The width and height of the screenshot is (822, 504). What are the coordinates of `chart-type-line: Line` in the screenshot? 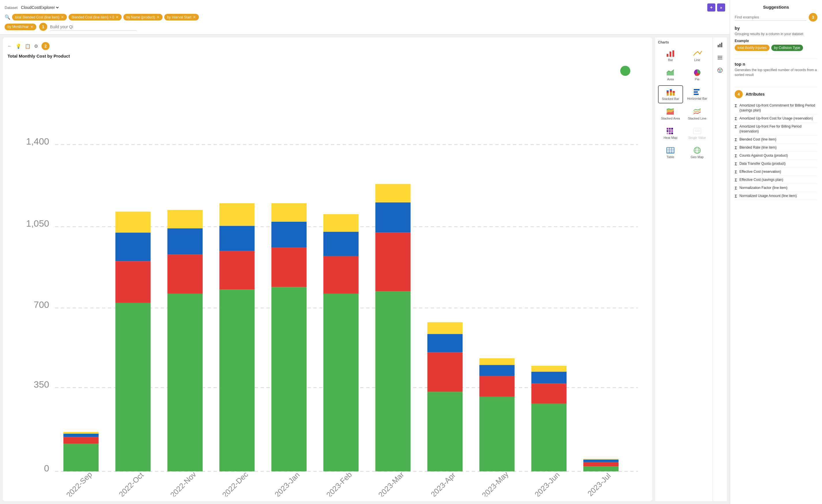 It's located at (697, 55).